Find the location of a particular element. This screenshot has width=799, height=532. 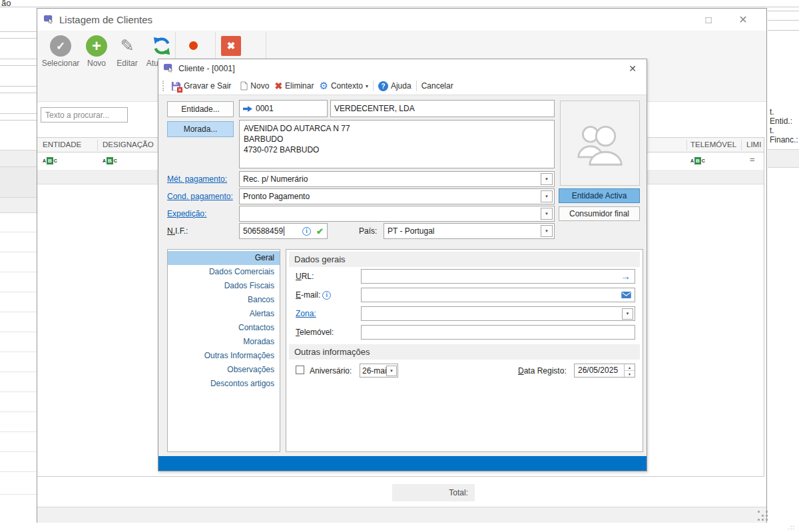

tab-geral: Geral is located at coordinates (224, 258).